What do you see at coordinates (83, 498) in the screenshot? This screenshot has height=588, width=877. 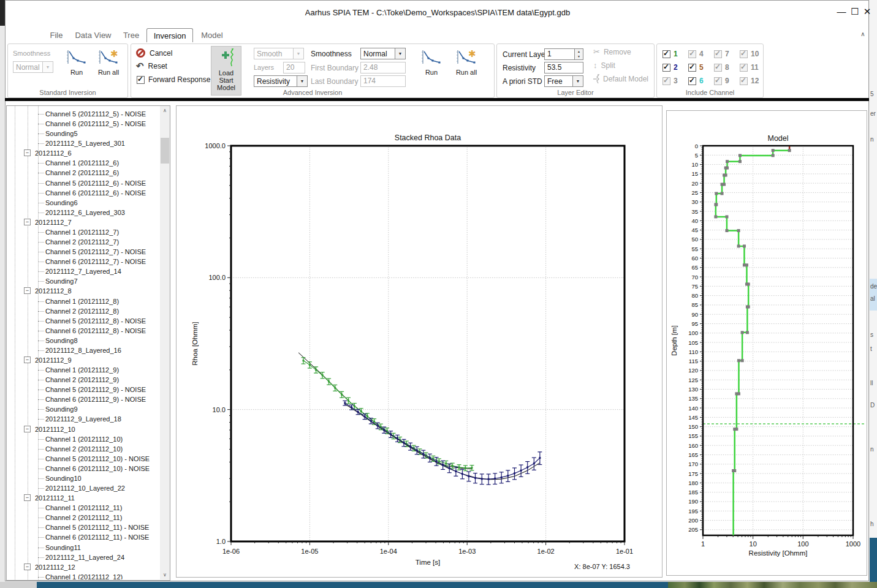 I see `tree-item: −20121112_11` at bounding box center [83, 498].